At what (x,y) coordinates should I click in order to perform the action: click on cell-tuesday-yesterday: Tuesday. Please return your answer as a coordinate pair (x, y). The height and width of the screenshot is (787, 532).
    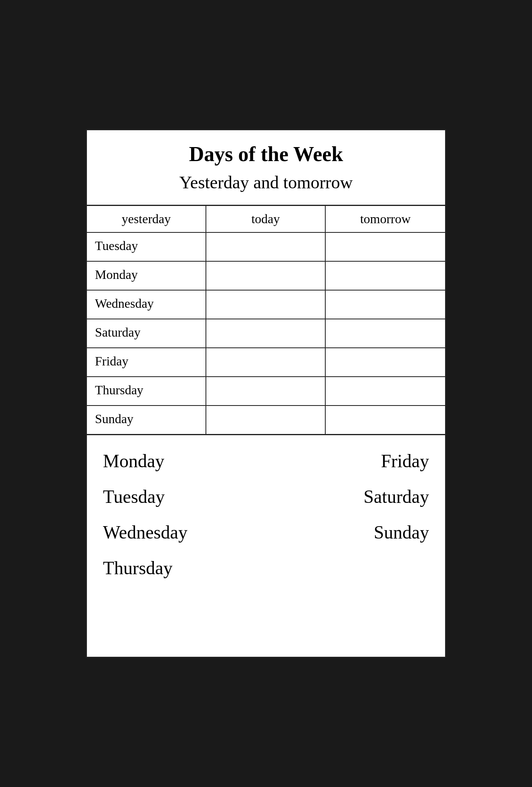
    Looking at the image, I should click on (147, 247).